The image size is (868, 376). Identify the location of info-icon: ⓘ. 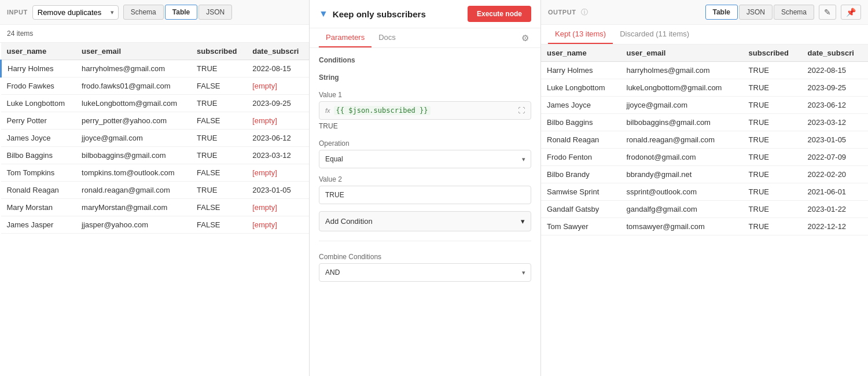
(584, 13).